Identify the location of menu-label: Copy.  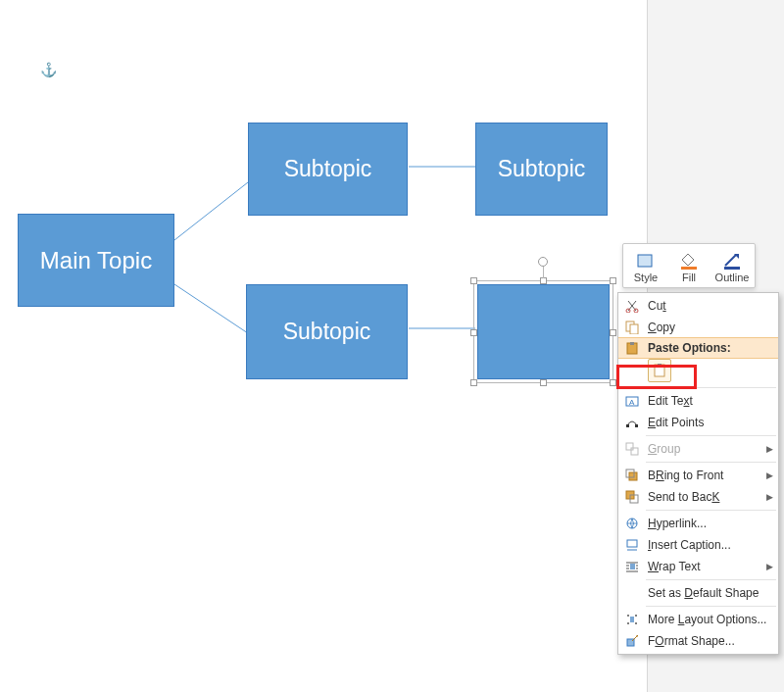
(708, 327).